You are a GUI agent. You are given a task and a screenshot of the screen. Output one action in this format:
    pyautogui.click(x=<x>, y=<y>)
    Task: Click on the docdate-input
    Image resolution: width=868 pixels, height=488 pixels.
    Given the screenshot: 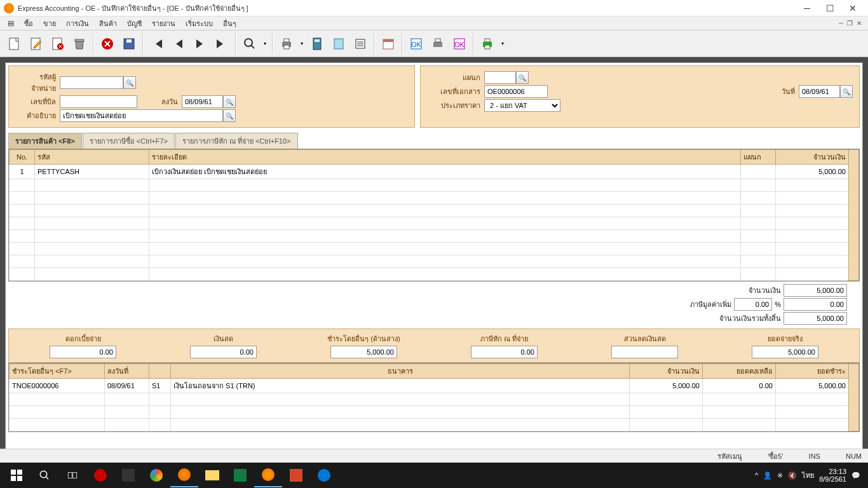 What is the action you would take?
    pyautogui.click(x=820, y=92)
    